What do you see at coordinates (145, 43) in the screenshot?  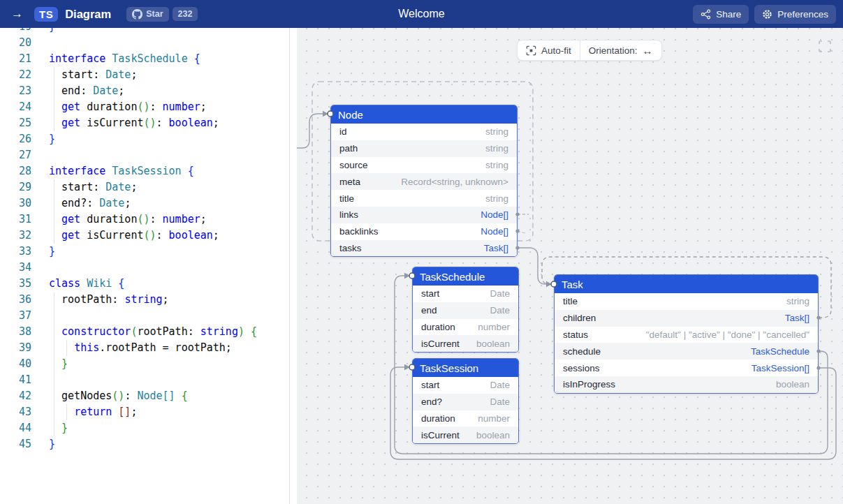 I see `code-line: 20` at bounding box center [145, 43].